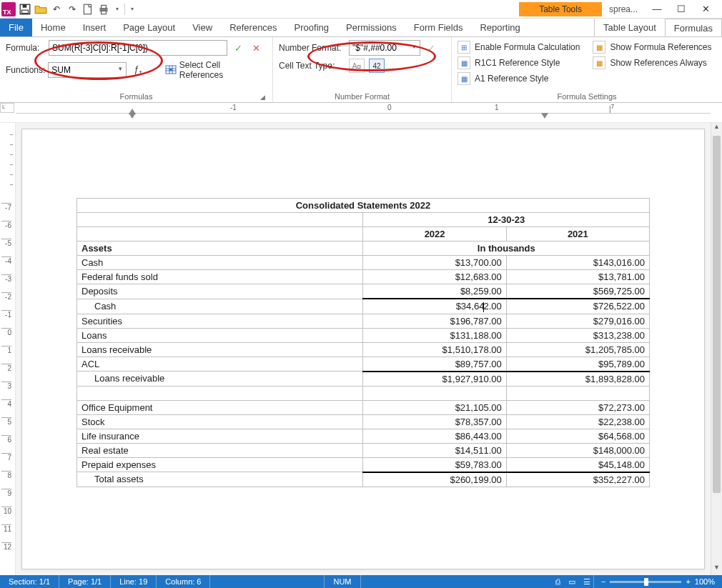 This screenshot has width=722, height=588. Describe the element at coordinates (363, 464) in the screenshot. I see `table-row: Prepaid expenses$59,783.00$45,148.00` at that location.